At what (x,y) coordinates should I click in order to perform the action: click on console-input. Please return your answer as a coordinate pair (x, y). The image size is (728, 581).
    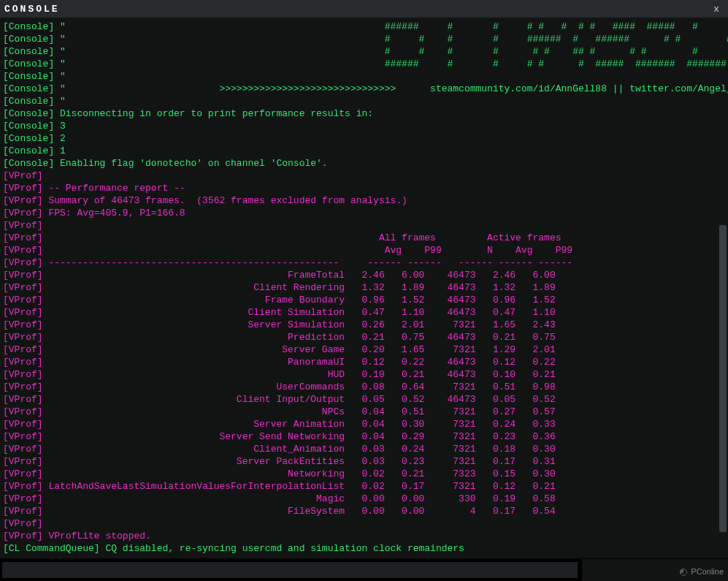
    Looking at the image, I should click on (290, 570).